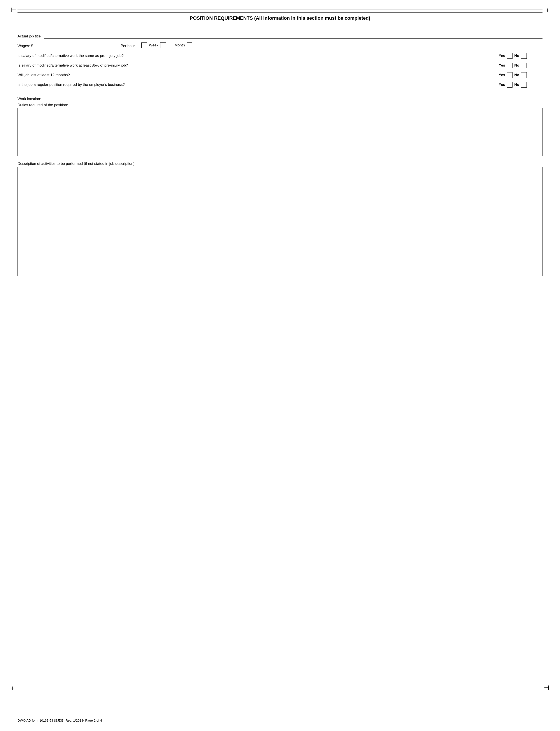  I want to click on yes-no-group-2: Yes No, so click(521, 75).